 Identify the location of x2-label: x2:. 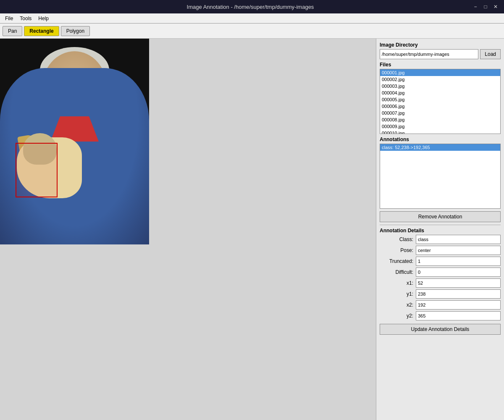
(396, 305).